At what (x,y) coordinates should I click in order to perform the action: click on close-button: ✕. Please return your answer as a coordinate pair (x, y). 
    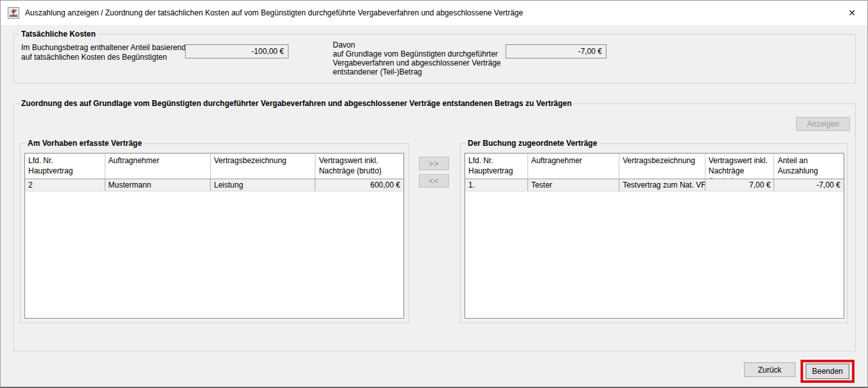
    Looking at the image, I should click on (852, 13).